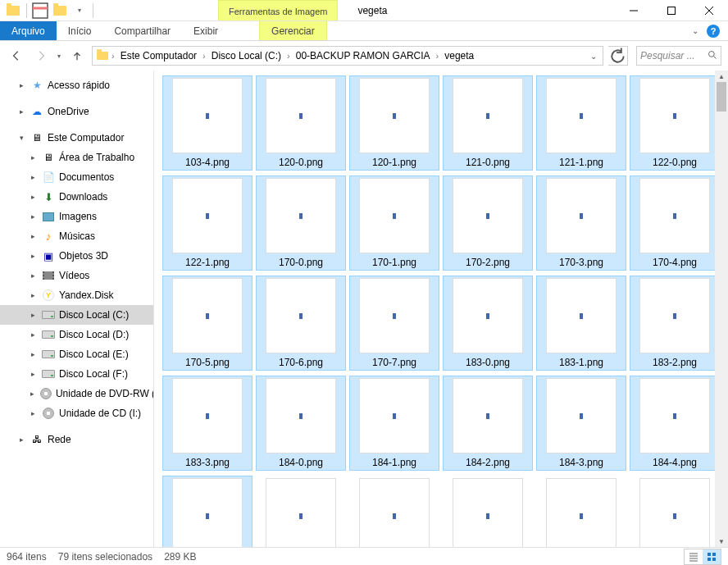 Image resolution: width=728 pixels, height=565 pixels. What do you see at coordinates (301, 512) in the screenshot?
I see `file-item: 190-0.png` at bounding box center [301, 512].